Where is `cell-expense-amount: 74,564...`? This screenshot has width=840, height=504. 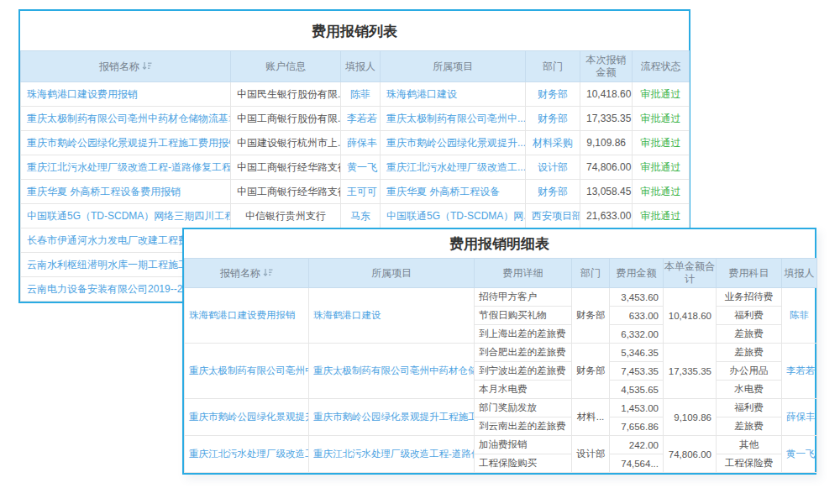 cell-expense-amount: 74,564... is located at coordinates (637, 464).